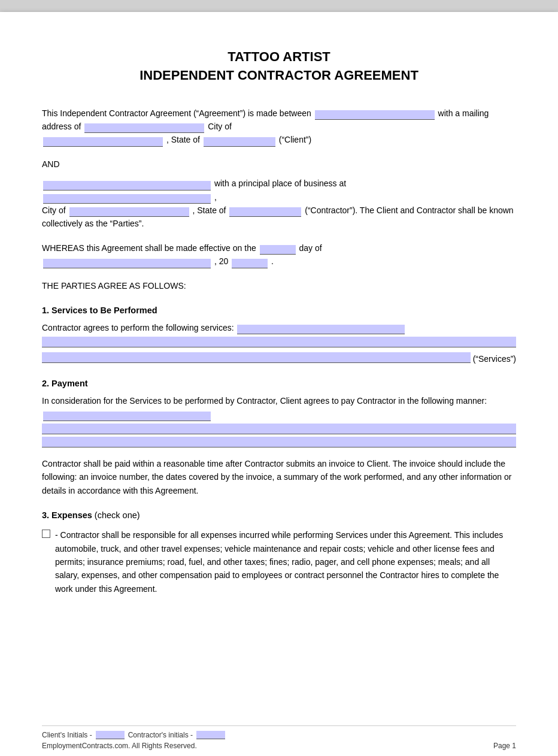 Image resolution: width=558 pixels, height=756 pixels. Describe the element at coordinates (265, 401) in the screenshot. I see `section2-para-text: In consideration for the Services to be …` at that location.